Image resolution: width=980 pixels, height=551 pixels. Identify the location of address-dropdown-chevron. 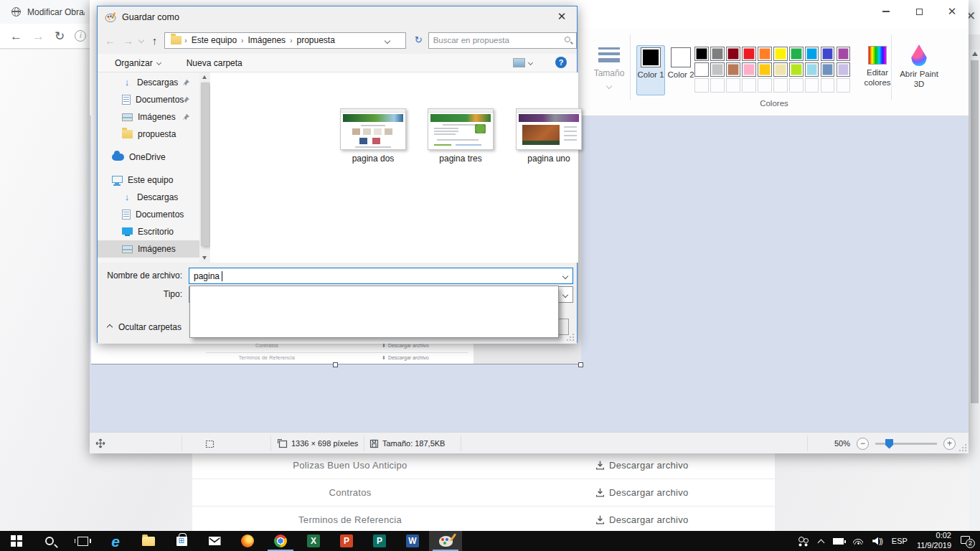
(387, 40).